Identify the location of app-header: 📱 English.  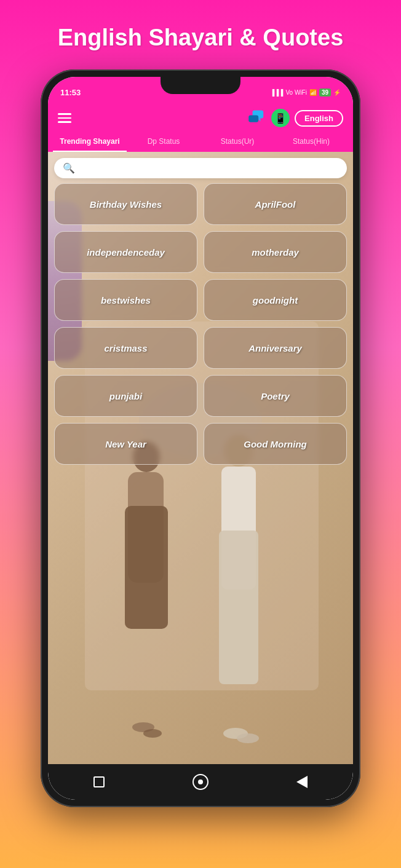
(200, 118).